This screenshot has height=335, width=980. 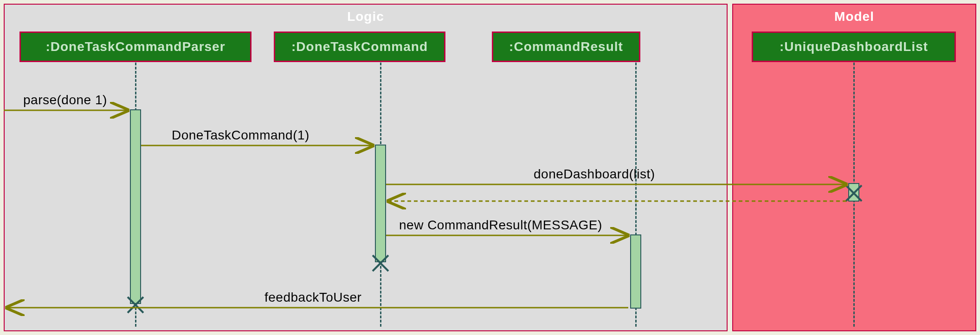 I want to click on label-donedashboard: doneDashboard(list), so click(x=594, y=174).